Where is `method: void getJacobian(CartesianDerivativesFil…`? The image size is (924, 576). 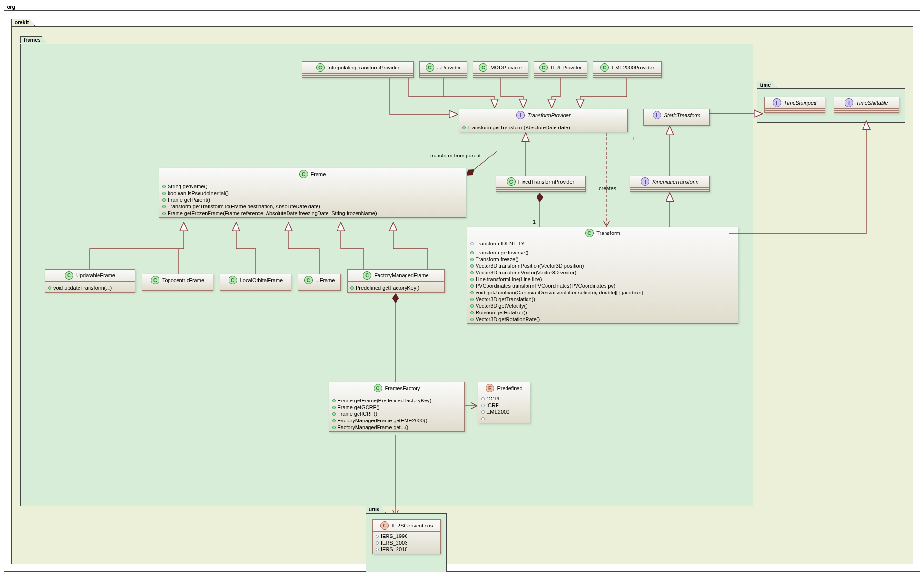 method: void getJacobian(CartesianDerivativesFil… is located at coordinates (559, 293).